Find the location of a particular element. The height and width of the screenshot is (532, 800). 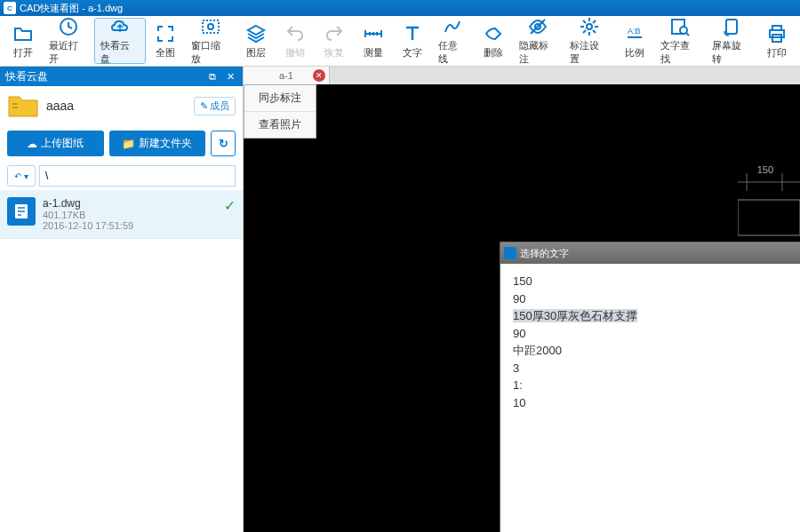

refresh-icon: ↻ is located at coordinates (224, 144).